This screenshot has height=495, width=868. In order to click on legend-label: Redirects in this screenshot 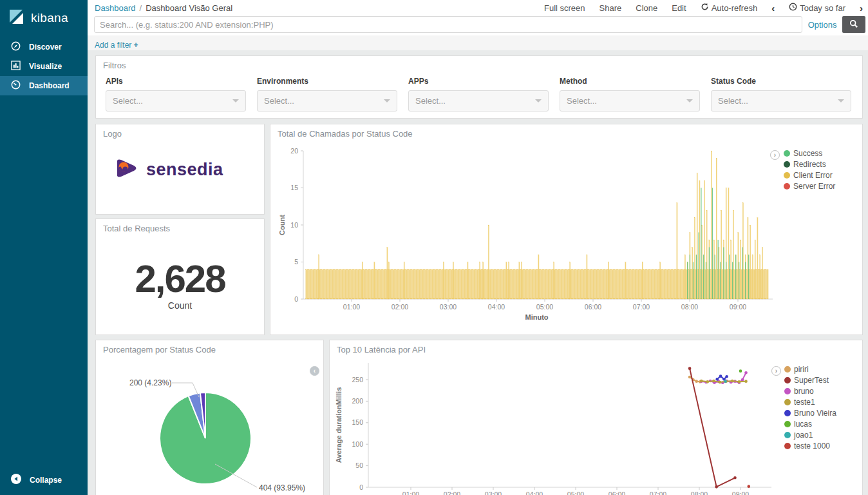, I will do `click(810, 164)`.